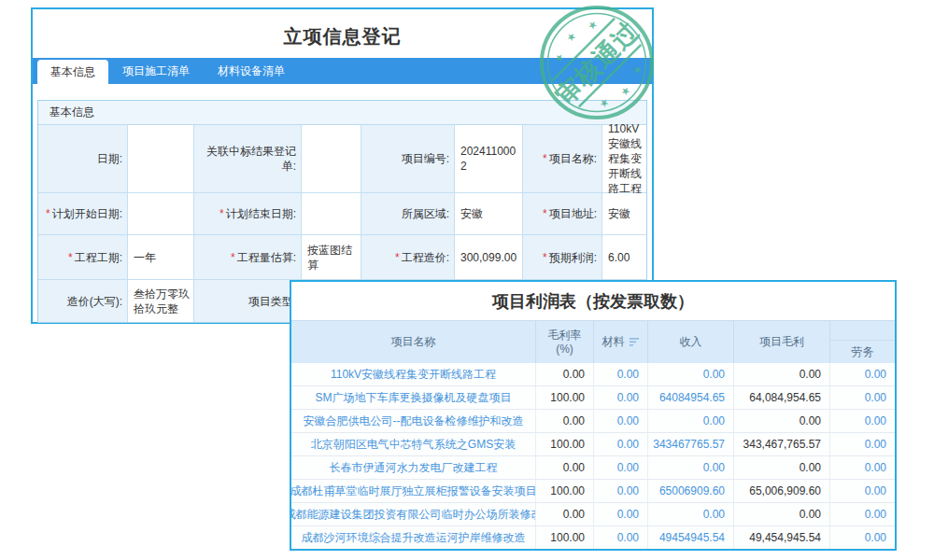  What do you see at coordinates (635, 342) in the screenshot?
I see `sort-icon` at bounding box center [635, 342].